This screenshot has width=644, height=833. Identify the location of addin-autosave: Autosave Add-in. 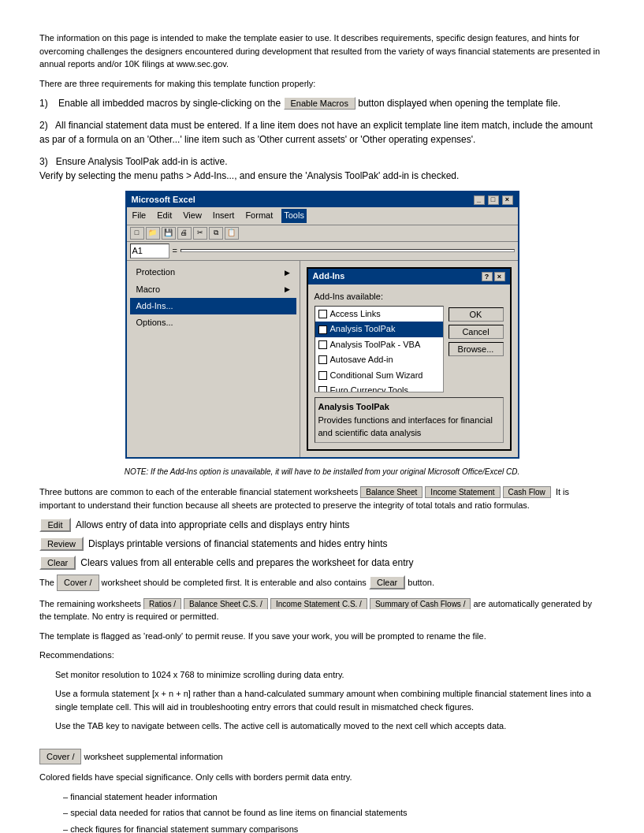
(379, 359).